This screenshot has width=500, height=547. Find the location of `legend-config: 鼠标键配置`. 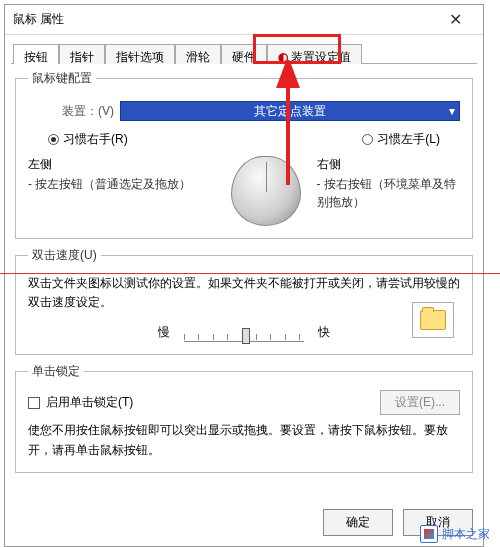

legend-config: 鼠标键配置 is located at coordinates (62, 78).